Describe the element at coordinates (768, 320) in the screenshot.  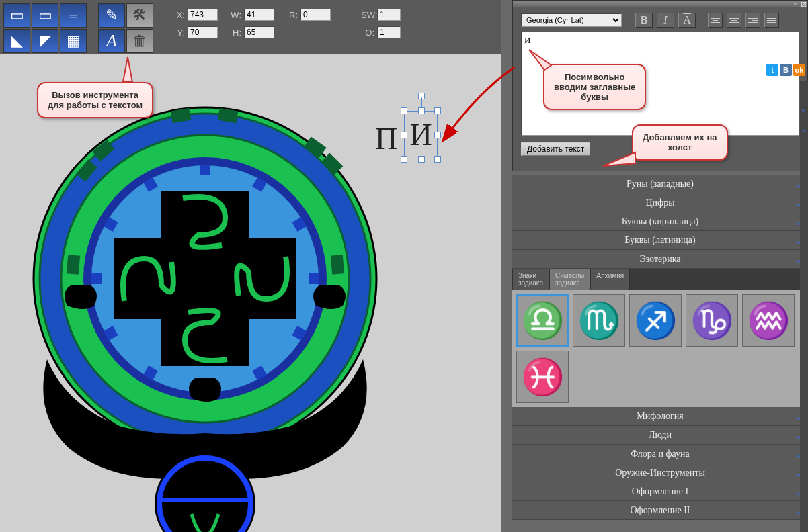
I see `symbol-aquarius: ♒` at that location.